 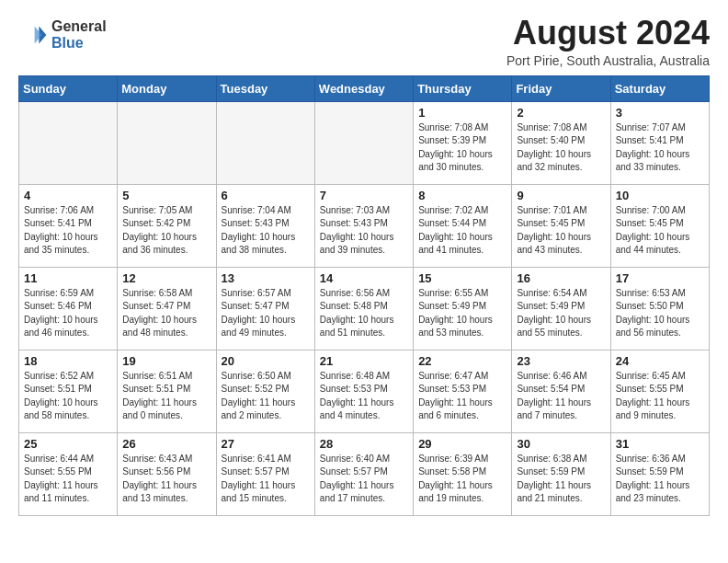 I want to click on day-info: Sunrise: 6:56 AMSunset: 5:48 PMDaylight:…, so click(x=364, y=314).